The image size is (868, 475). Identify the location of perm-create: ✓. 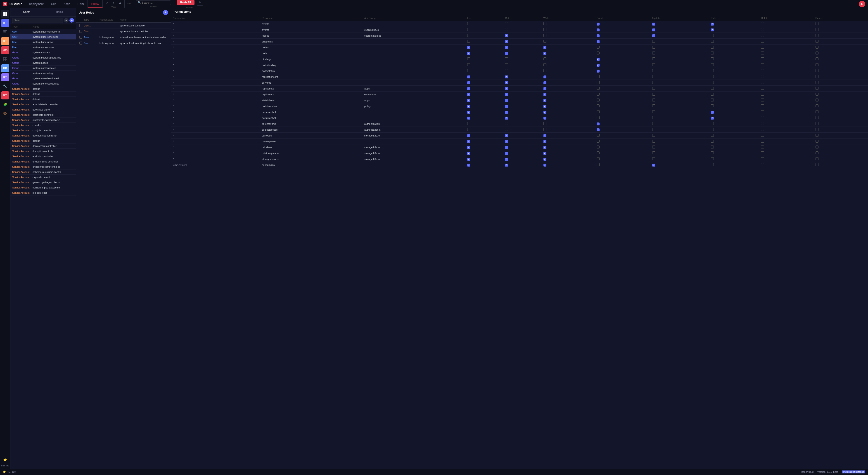
(623, 30).